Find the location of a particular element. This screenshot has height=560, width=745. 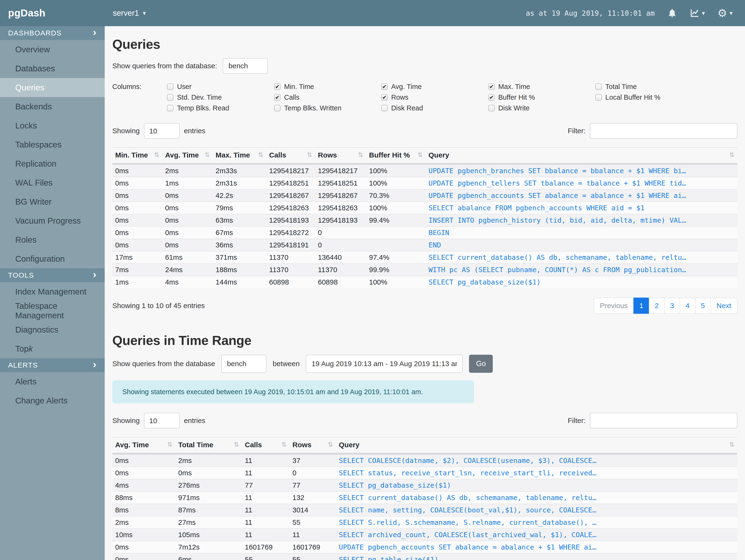

settings-menu-button: ⚙ ▾ is located at coordinates (725, 13).